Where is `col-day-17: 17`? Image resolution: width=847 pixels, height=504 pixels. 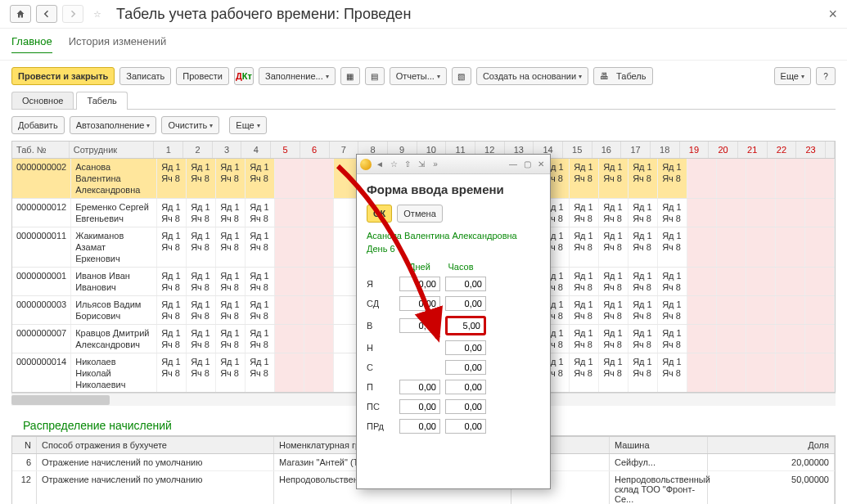 col-day-17: 17 is located at coordinates (636, 150).